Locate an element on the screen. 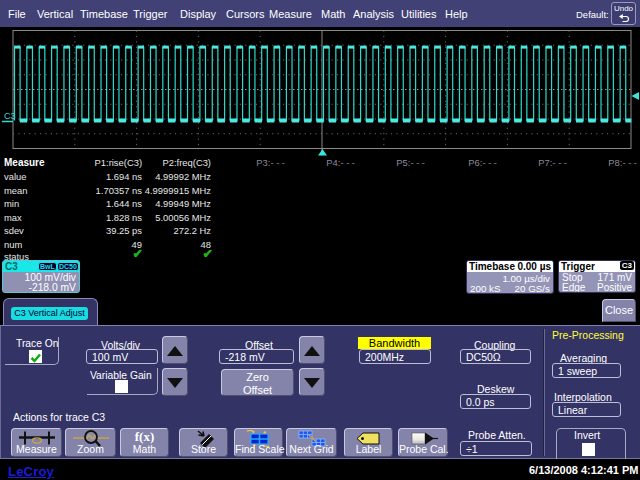 Image resolution: width=640 pixels, height=480 pixels. svg-text: C3 is located at coordinates (10, 116).